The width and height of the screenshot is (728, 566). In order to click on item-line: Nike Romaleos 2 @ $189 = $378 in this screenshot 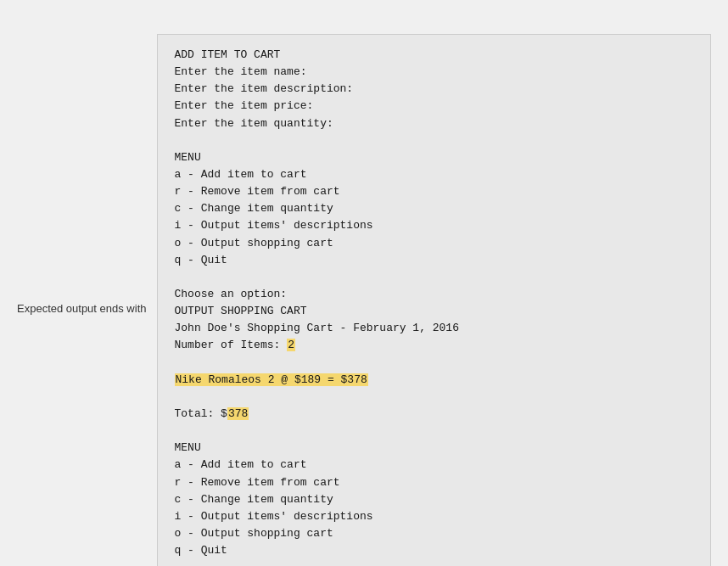, I will do `click(434, 380)`.